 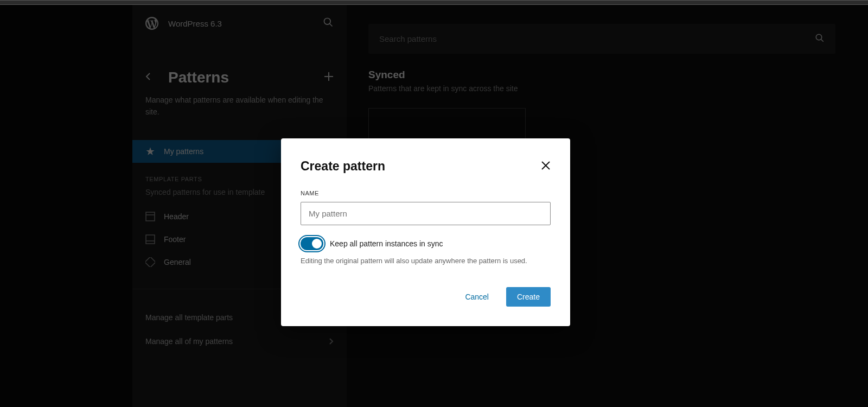 I want to click on modal-header: Create pattern, so click(x=425, y=166).